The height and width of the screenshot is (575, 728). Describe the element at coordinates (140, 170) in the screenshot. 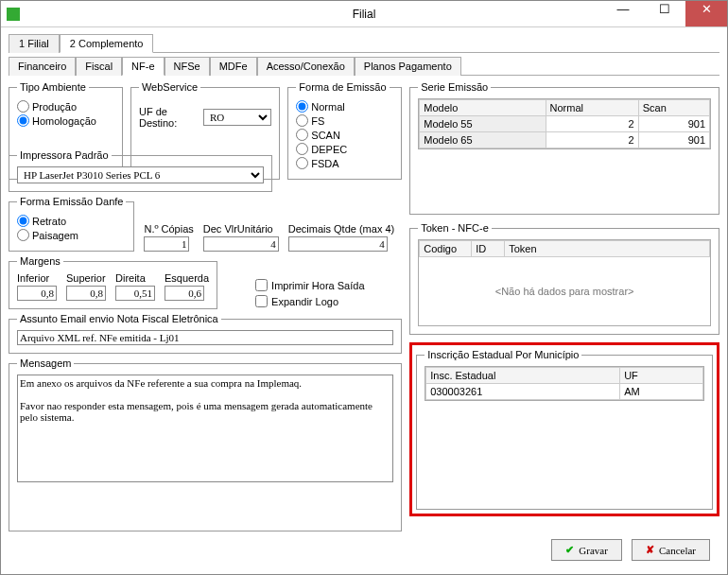

I see `group-impressora: Impressora Padrão HP LaserJet P3010 Seri…` at that location.